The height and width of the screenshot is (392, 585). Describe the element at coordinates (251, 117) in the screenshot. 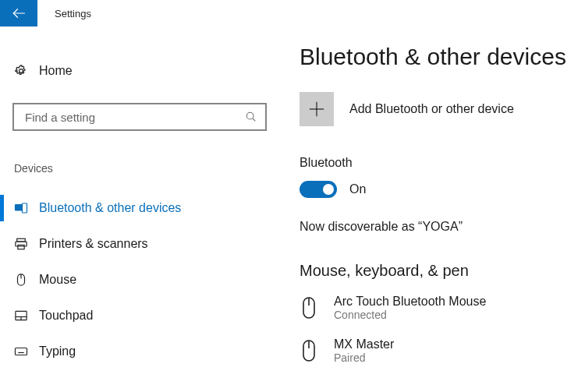

I see `search-icon` at that location.